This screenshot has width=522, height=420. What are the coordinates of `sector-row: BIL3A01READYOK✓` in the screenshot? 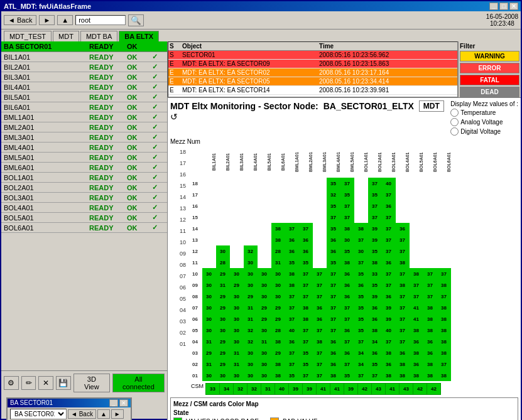 It's located at (84, 77).